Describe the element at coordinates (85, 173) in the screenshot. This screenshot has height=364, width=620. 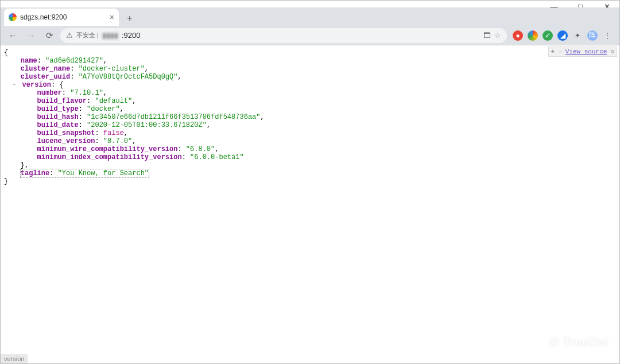
I see `highlighted-json-row: tagline: "You Know, for Search"` at that location.